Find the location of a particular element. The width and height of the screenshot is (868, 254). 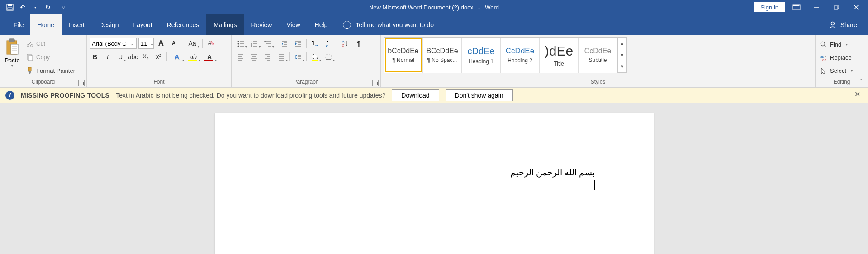

paste-dropdown-icon: ▾ is located at coordinates (12, 66).